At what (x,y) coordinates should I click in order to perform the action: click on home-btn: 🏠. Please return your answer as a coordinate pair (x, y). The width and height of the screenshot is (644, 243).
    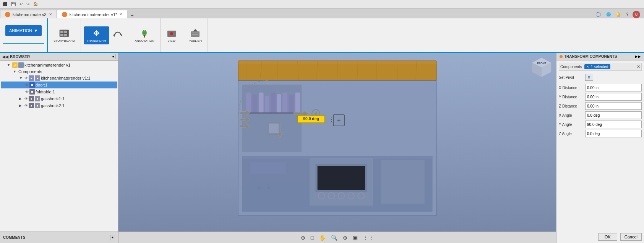
    Looking at the image, I should click on (36, 4).